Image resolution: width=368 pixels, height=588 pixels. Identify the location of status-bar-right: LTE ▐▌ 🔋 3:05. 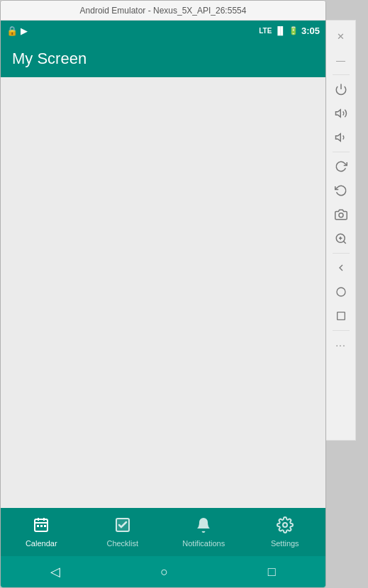
(289, 31).